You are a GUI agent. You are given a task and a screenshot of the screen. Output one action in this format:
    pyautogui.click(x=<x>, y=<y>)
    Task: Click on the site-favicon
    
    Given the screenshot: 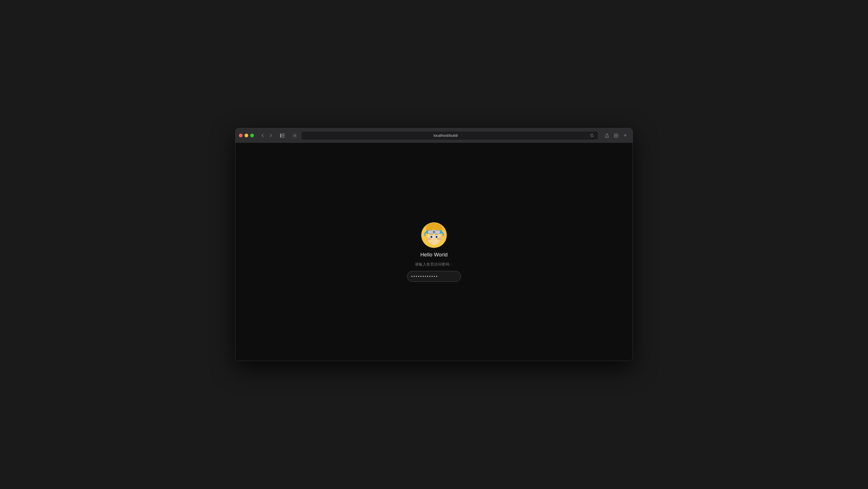 What is the action you would take?
    pyautogui.click(x=295, y=136)
    